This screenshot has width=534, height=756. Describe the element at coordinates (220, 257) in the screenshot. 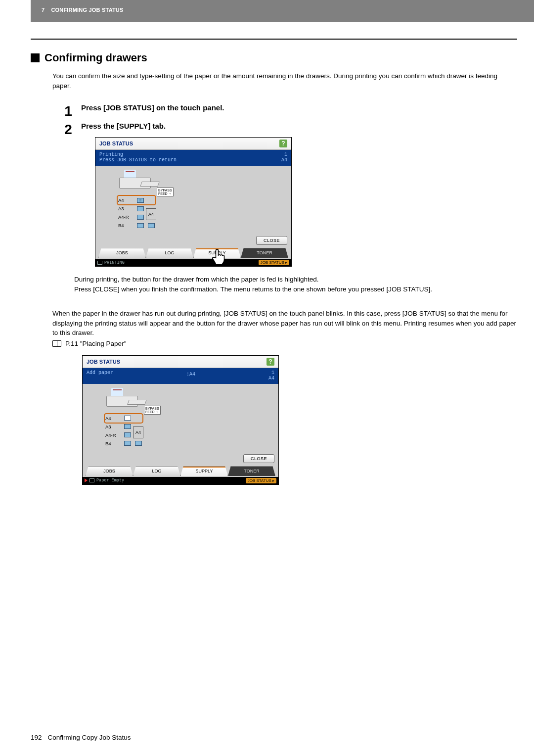

I see `hand-cursor-icon` at that location.